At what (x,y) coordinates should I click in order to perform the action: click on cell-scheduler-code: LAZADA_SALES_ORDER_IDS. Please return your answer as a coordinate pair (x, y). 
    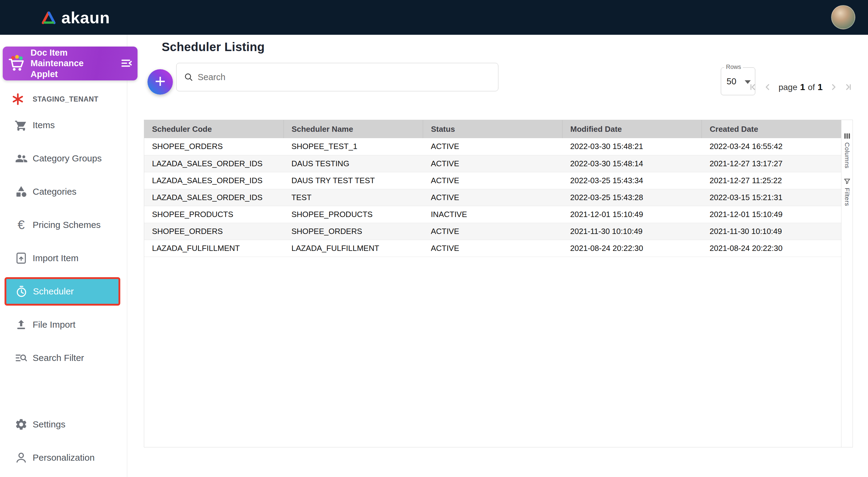
    Looking at the image, I should click on (214, 180).